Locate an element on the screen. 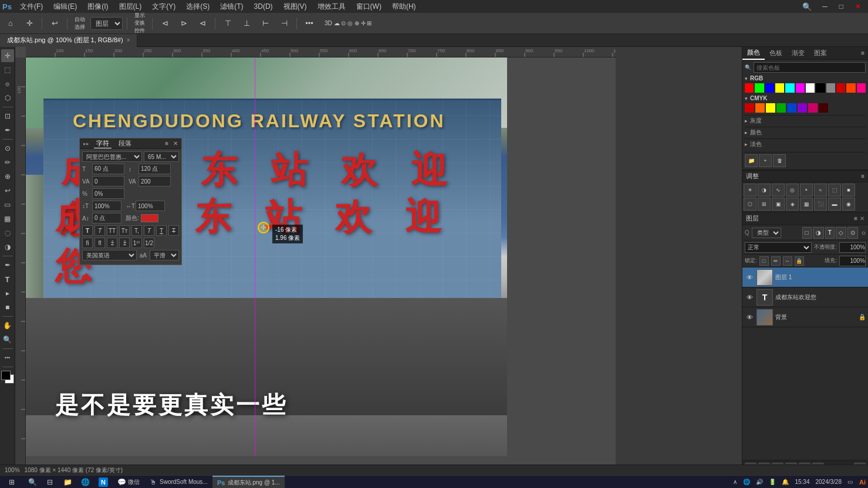 This screenshot has height=488, width=868. blend-mode-select: 正常 is located at coordinates (778, 248).